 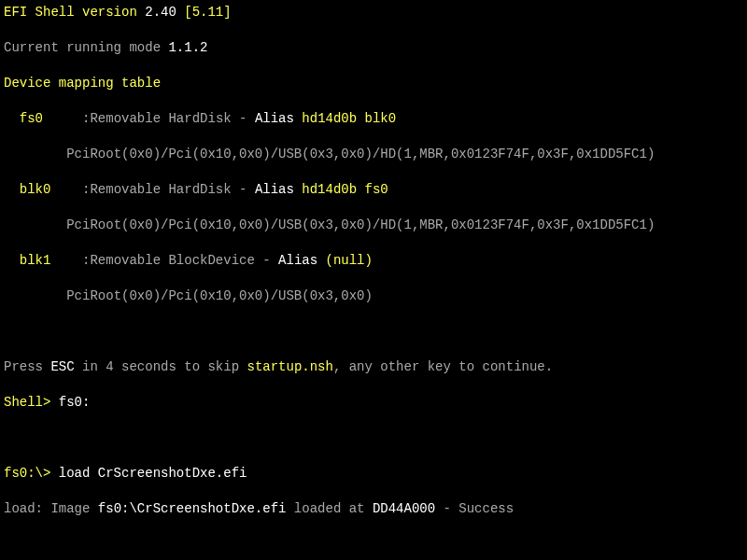 What do you see at coordinates (474, 509) in the screenshot?
I see `load-status: - Success` at bounding box center [474, 509].